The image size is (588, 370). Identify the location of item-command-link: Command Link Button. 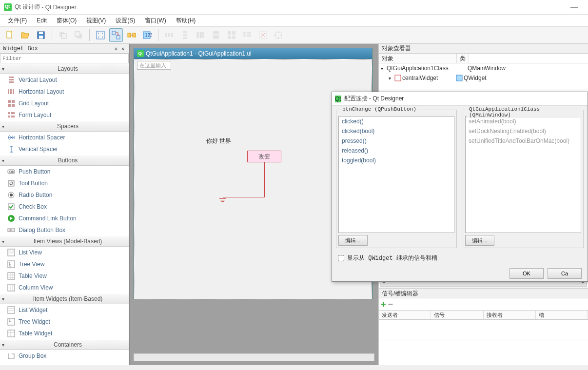
(64, 218).